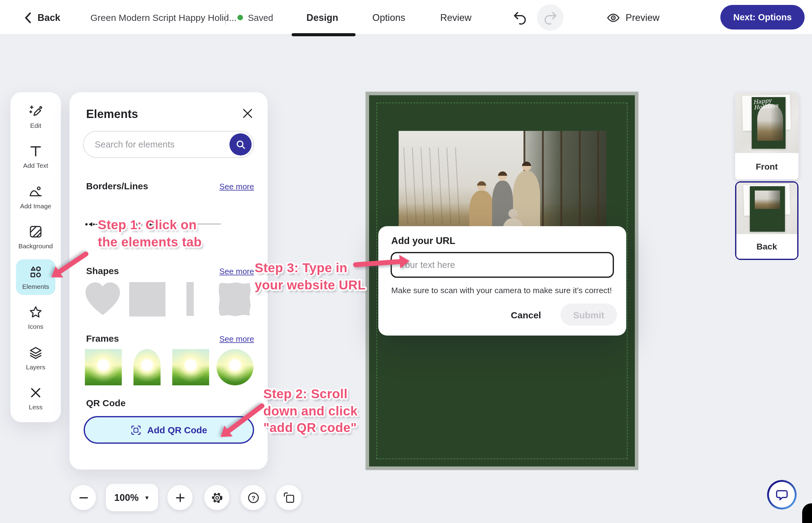 This screenshot has width=812, height=523. What do you see at coordinates (311, 411) in the screenshot?
I see `annotation-step2-line2: down and click` at bounding box center [311, 411].